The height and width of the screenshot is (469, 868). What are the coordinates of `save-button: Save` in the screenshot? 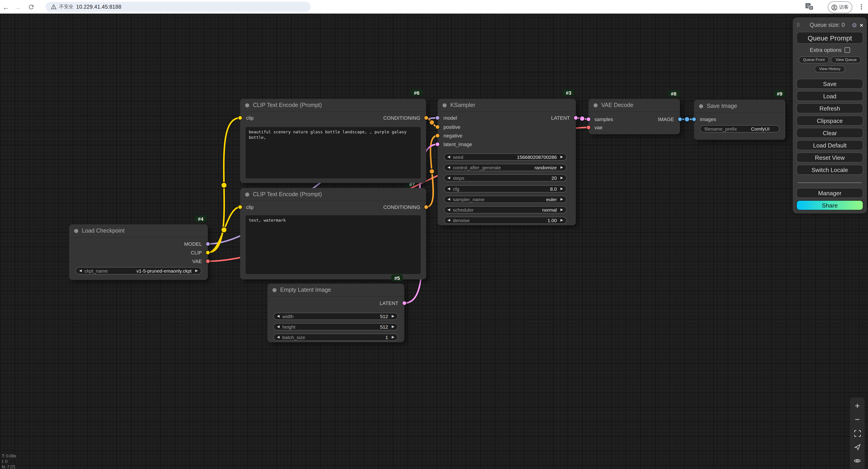 It's located at (830, 84).